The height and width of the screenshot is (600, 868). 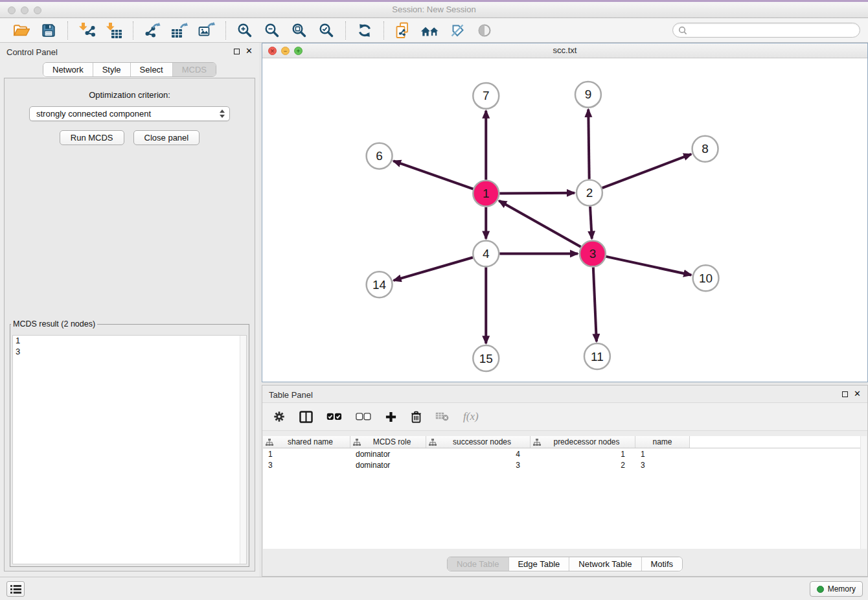 What do you see at coordinates (706, 278) in the screenshot?
I see `graph-node-10: 10` at bounding box center [706, 278].